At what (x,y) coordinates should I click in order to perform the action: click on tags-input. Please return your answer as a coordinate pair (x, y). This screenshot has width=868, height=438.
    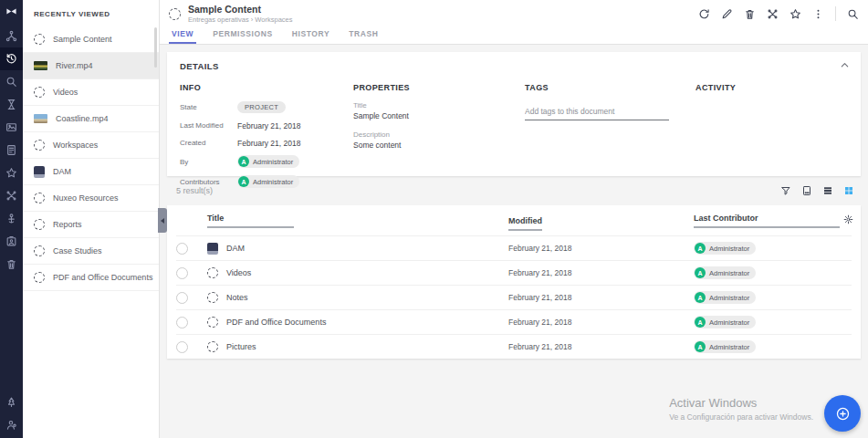
    Looking at the image, I should click on (597, 112).